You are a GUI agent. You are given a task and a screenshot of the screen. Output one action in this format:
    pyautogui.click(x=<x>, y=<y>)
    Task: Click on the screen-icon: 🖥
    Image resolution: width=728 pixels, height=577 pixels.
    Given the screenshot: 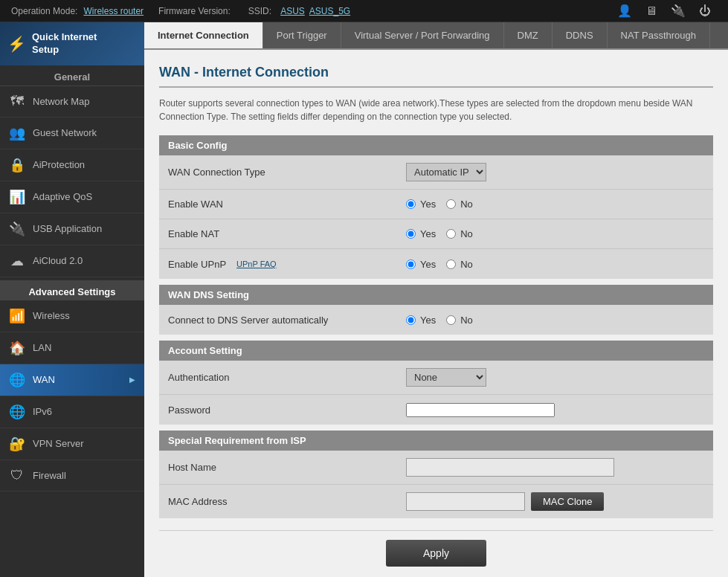 What is the action you would take?
    pyautogui.click(x=651, y=11)
    